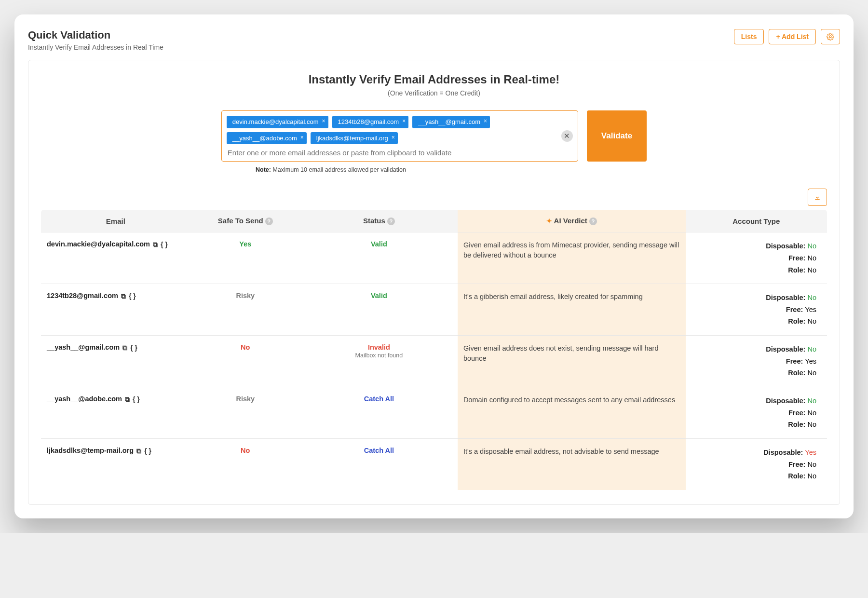 The width and height of the screenshot is (868, 598). I want to click on email-chip: devin.mackie@dyalcapital.com, so click(278, 122).